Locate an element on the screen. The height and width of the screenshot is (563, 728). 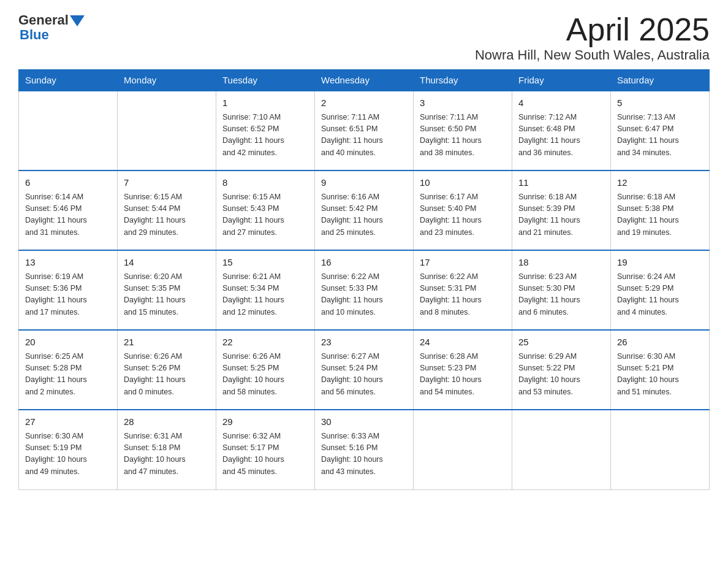
column-header-friday: Friday is located at coordinates (561, 81).